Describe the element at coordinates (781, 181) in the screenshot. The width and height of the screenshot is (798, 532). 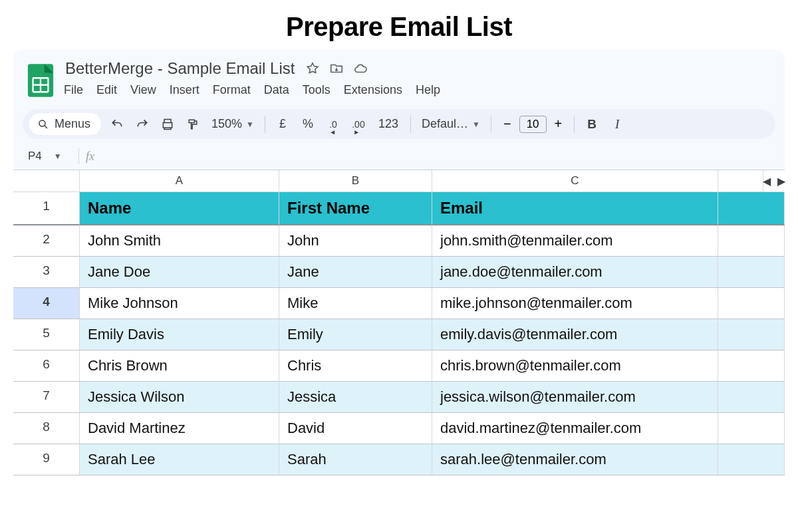
I see `scroll-right-icon: ▶` at that location.